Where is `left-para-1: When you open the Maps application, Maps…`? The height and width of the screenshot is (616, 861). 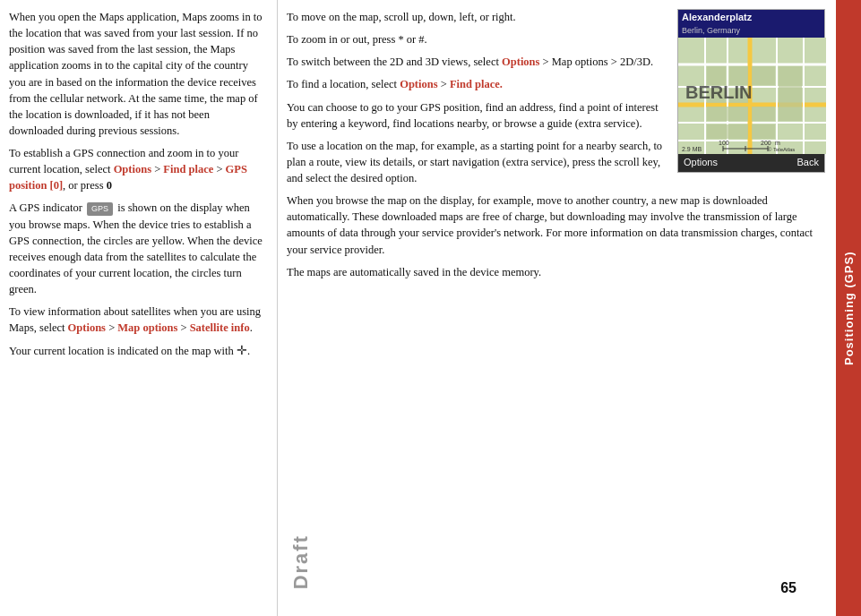 left-para-1: When you open the Maps application, Maps… is located at coordinates (138, 73).